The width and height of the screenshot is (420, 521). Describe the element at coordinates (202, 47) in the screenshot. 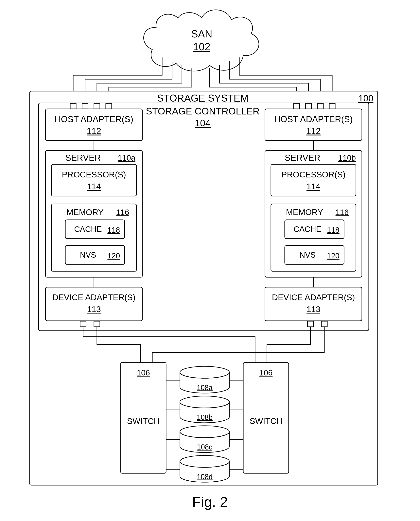

I see `san-ref: 102` at that location.